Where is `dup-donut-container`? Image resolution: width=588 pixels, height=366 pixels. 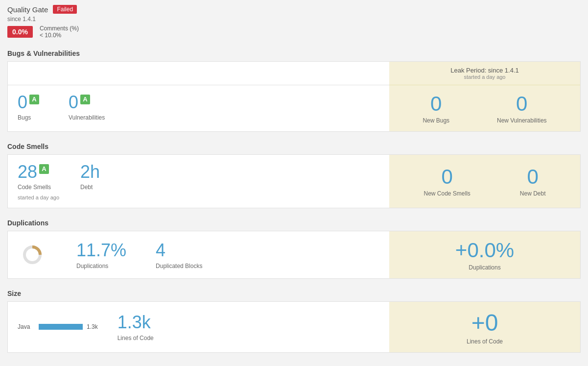 dup-donut-container is located at coordinates (32, 255).